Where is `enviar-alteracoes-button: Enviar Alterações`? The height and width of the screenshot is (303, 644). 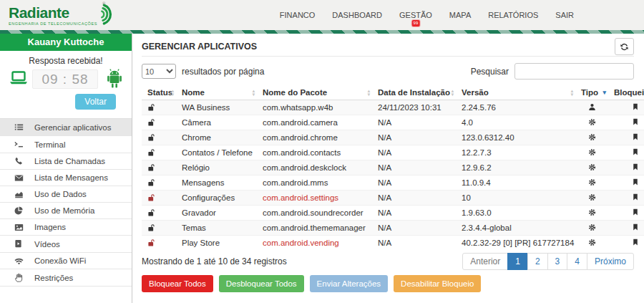
enviar-alteracoes-button: Enviar Alterações is located at coordinates (349, 284).